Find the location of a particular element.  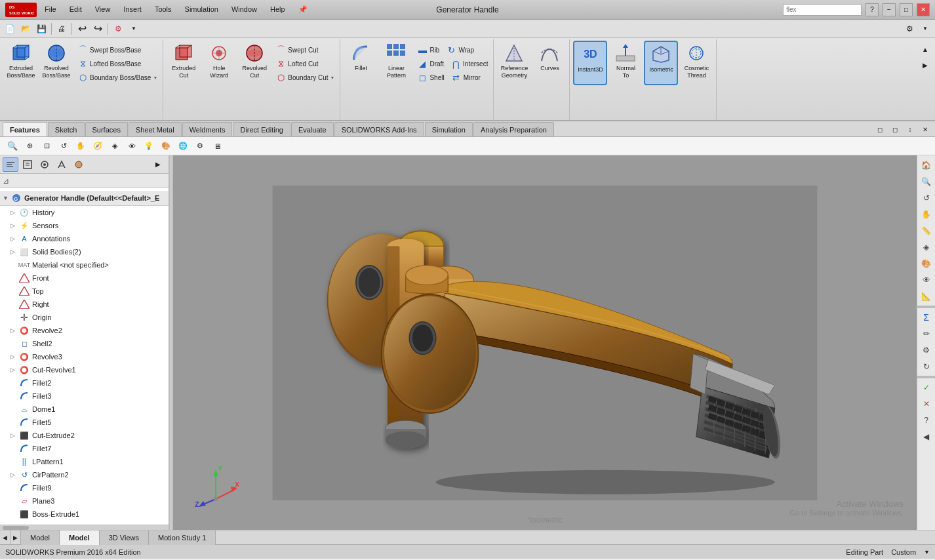

rp-home-btn: 🏠 is located at coordinates (926, 165).